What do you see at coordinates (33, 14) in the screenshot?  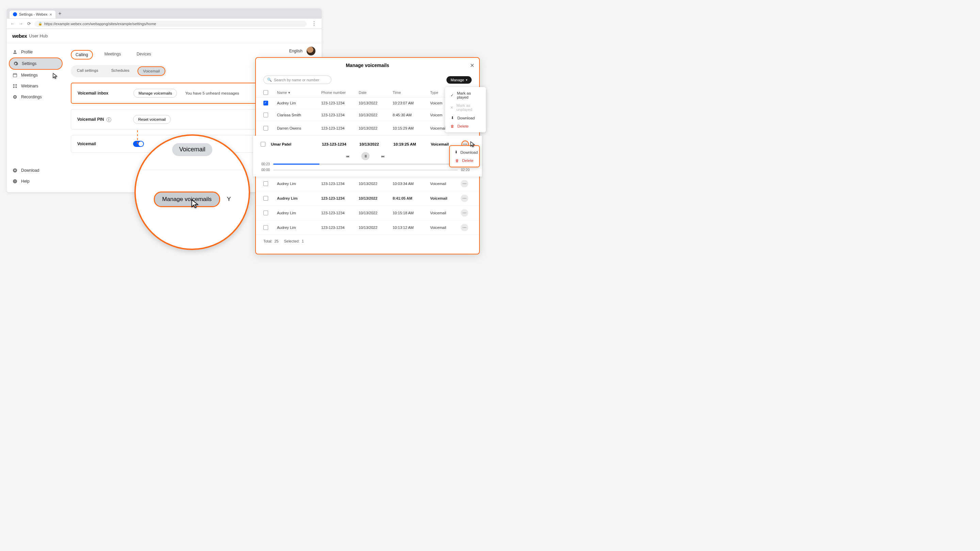 I see `browser-tab: Settings - Webex ×` at bounding box center [33, 14].